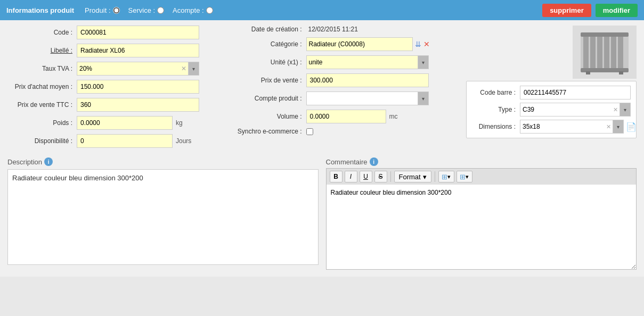 Image resolution: width=644 pixels, height=316 pixels. What do you see at coordinates (482, 227) in the screenshot?
I see `commentaire-textarea` at bounding box center [482, 227].